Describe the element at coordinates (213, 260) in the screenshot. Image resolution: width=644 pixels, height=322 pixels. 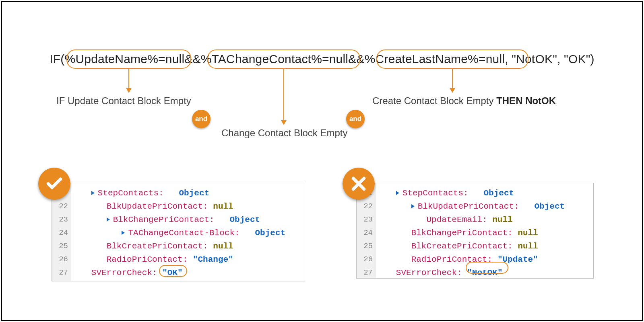
I see `code-value: "Change"` at that location.